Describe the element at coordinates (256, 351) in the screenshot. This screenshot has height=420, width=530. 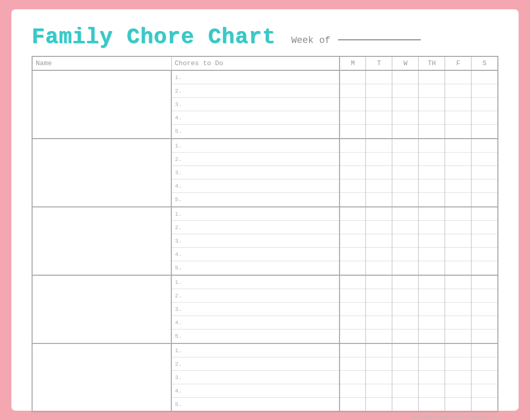
I see `chore-line-4-0: 1.` at that location.